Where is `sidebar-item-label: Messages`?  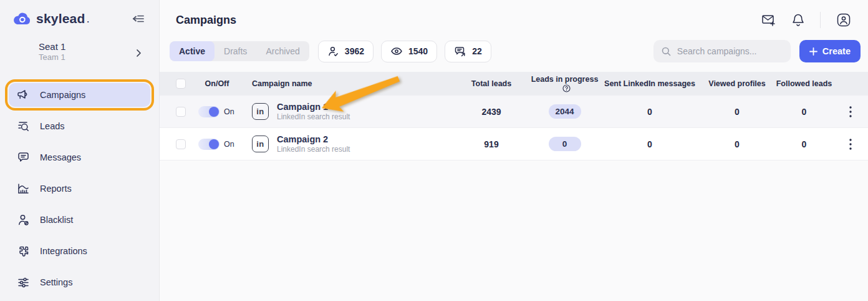
sidebar-item-label: Messages is located at coordinates (60, 157).